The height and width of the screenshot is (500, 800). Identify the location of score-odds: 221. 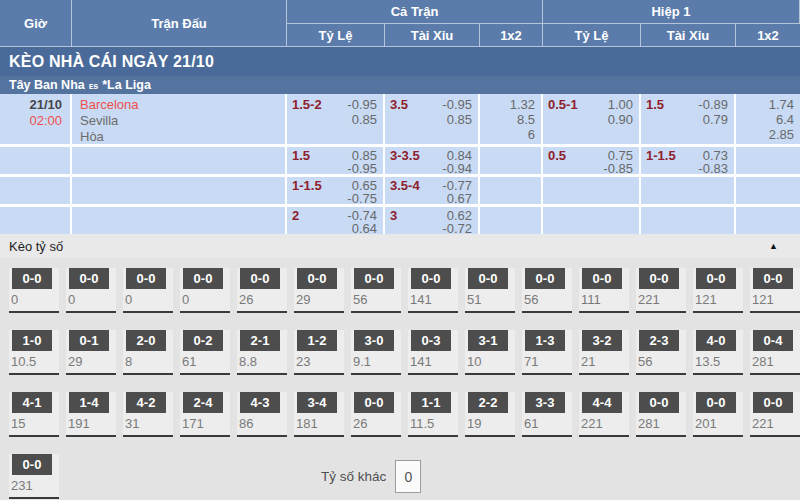
(604, 424).